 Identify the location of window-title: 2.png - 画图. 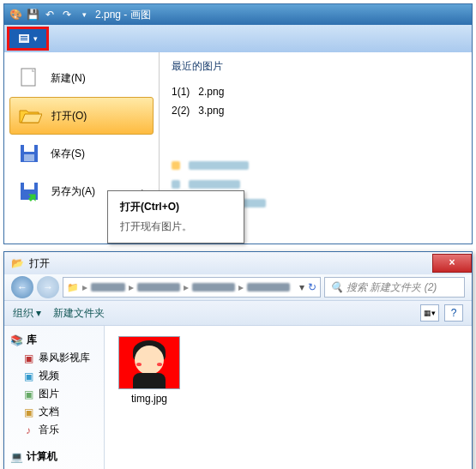
(124, 15).